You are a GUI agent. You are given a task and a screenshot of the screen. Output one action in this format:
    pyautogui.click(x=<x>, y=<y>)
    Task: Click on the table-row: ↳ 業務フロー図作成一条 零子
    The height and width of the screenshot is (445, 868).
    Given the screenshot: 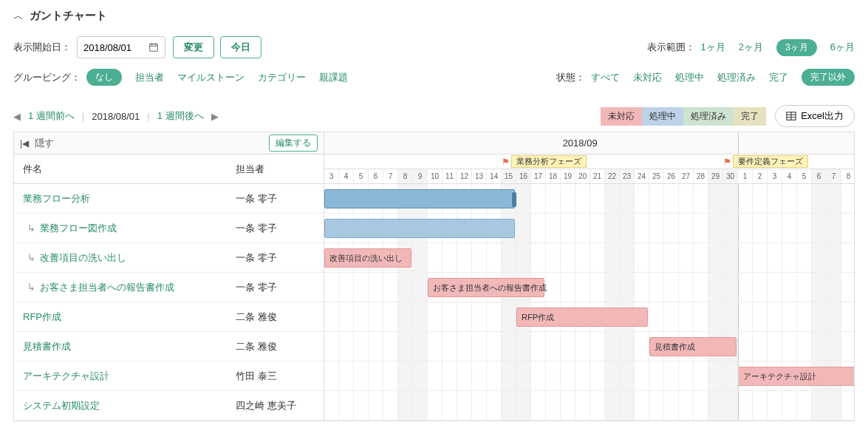 What is the action you would take?
    pyautogui.click(x=168, y=228)
    